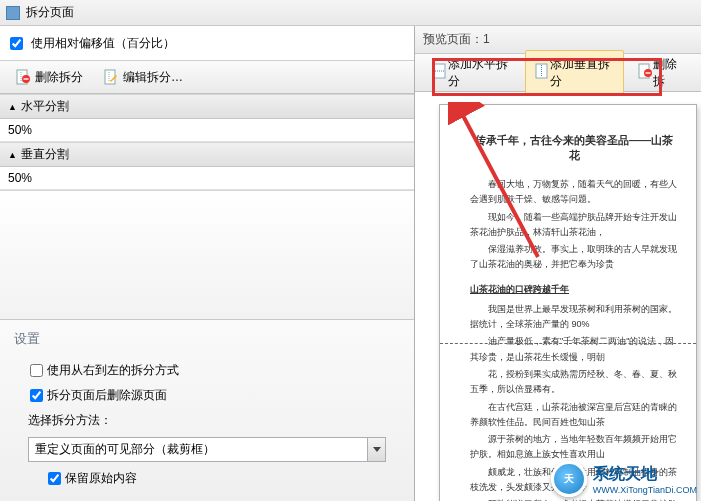  I want to click on split-method-select: 重定义页面的可见部分（裁剪框）, so click(207, 450).